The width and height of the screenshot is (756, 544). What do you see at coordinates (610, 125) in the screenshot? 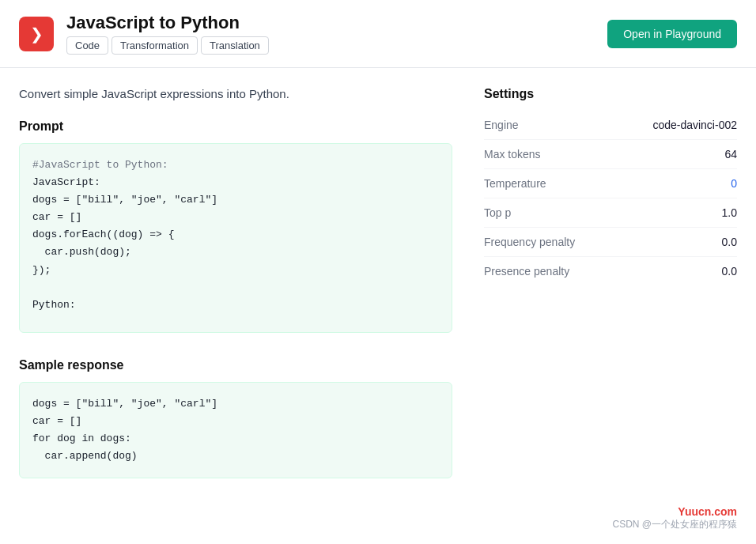
I see `settings-row-engine: Engine code-davinci-002` at bounding box center [610, 125].